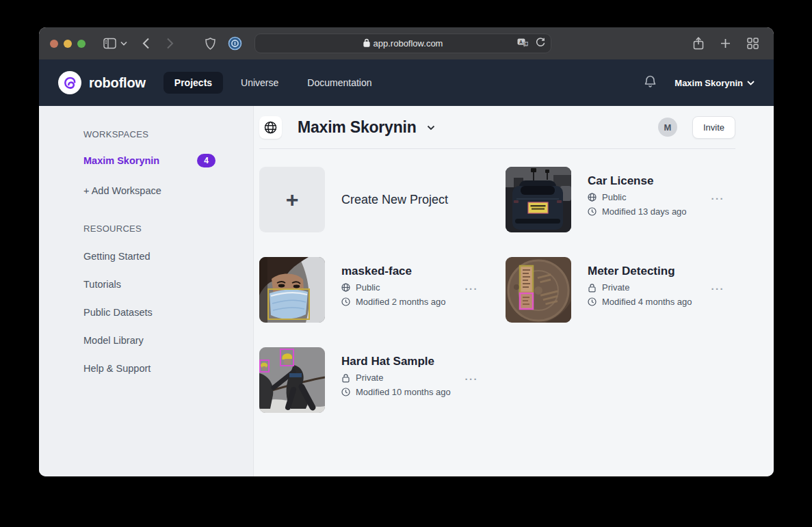 This screenshot has width=812, height=527. I want to click on project-card-meter-detecting: Meter Detecting Private Modified 4 mont, so click(620, 290).